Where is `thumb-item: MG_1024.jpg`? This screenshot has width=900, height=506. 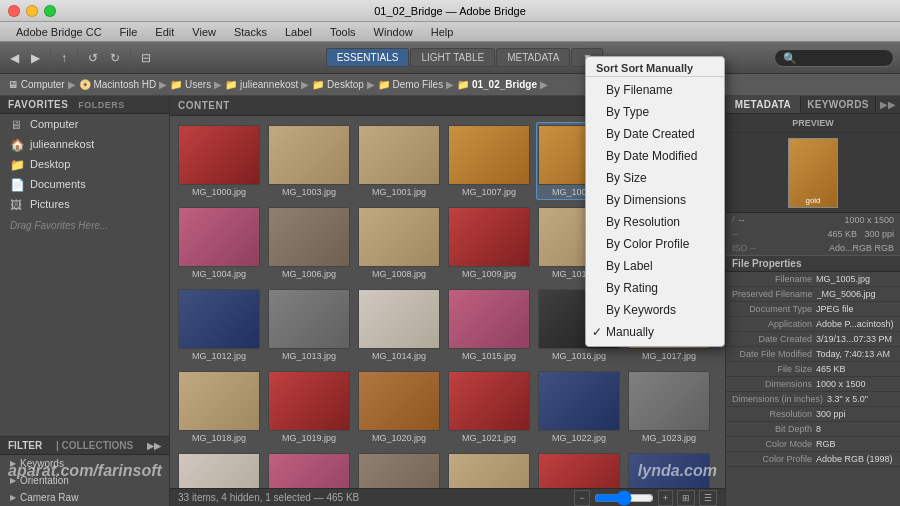
thumb-item: MG_1024.jpg is located at coordinates (219, 469).